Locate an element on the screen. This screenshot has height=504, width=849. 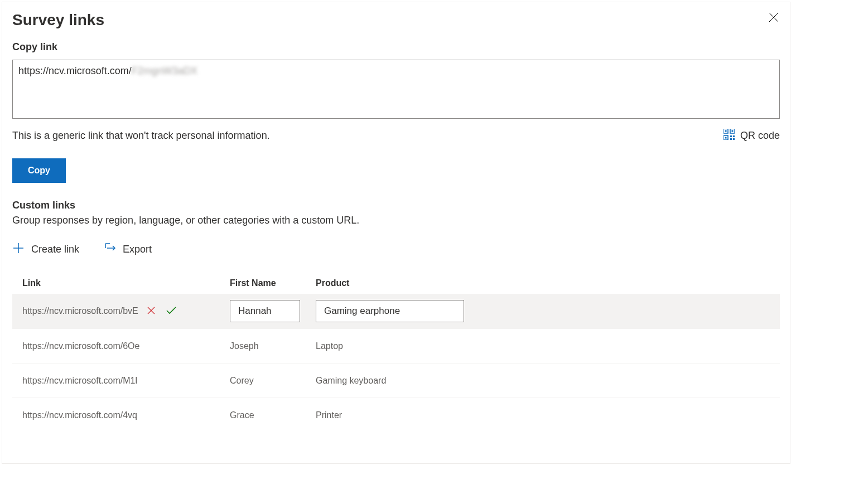
close-icon is located at coordinates (774, 20).